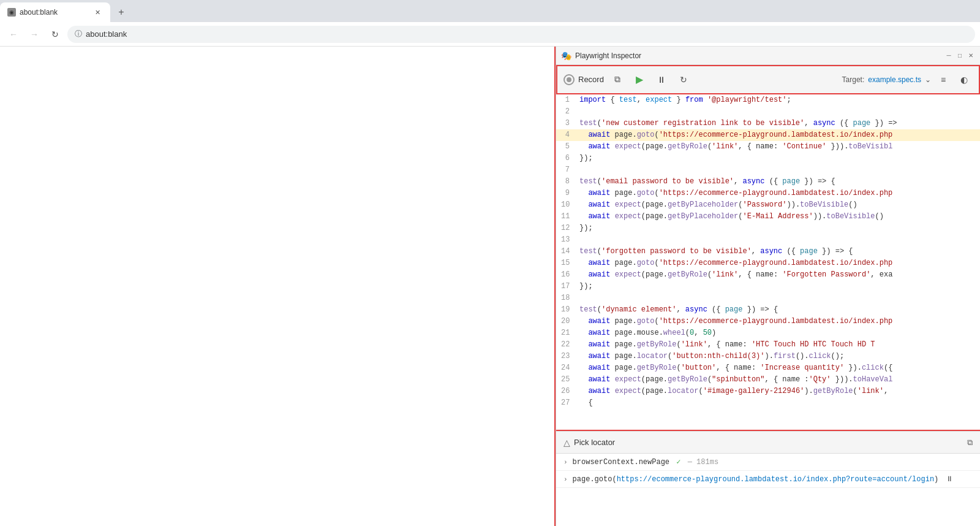 This screenshot has width=980, height=526. Describe the element at coordinates (584, 80) in the screenshot. I see `record-button: Record` at that location.